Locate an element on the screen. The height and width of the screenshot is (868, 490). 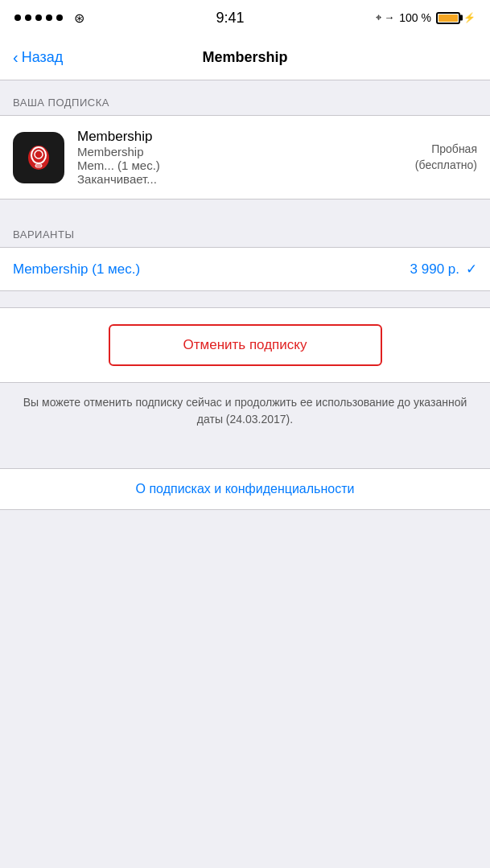
app-icon is located at coordinates (39, 158).